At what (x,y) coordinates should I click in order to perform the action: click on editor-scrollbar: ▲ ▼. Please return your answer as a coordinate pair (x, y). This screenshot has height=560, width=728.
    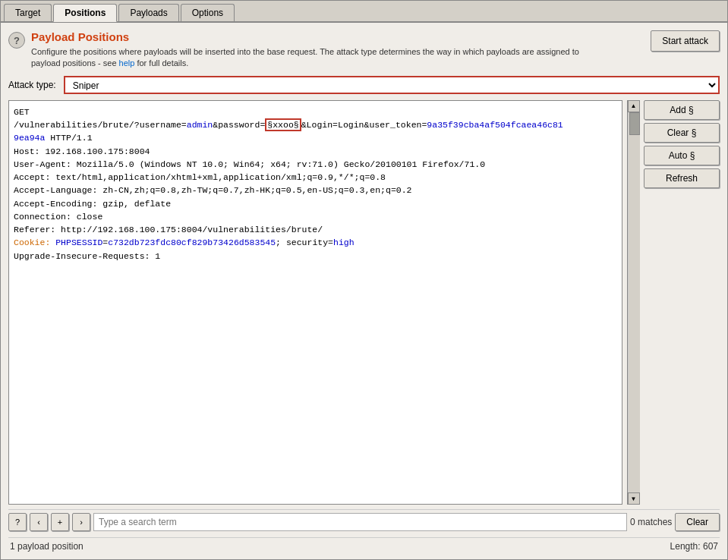
    Looking at the image, I should click on (633, 302).